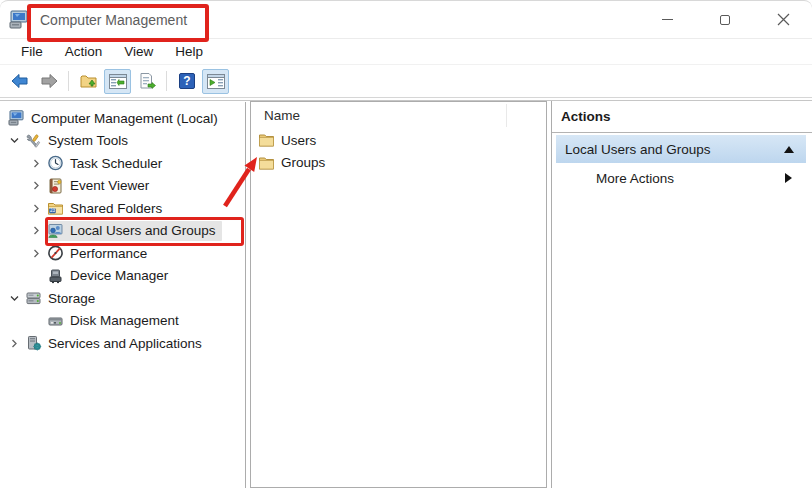 The height and width of the screenshot is (488, 812). What do you see at coordinates (216, 82) in the screenshot?
I see `show-action-pane-icon` at bounding box center [216, 82].